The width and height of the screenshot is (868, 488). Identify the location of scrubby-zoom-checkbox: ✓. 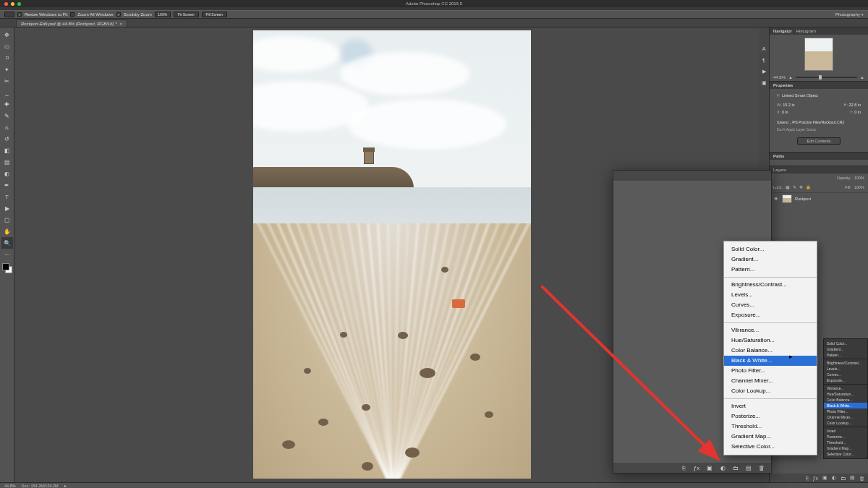
(119, 14).